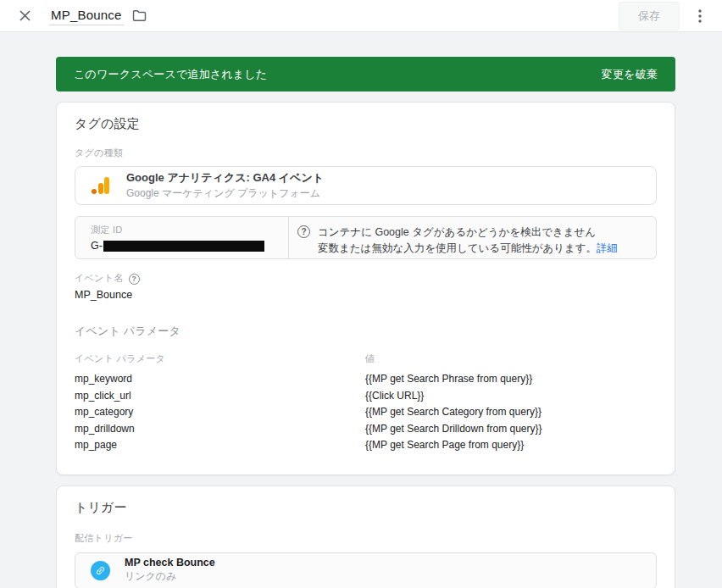  What do you see at coordinates (134, 280) in the screenshot?
I see `event-name-help-icon: ?` at bounding box center [134, 280].